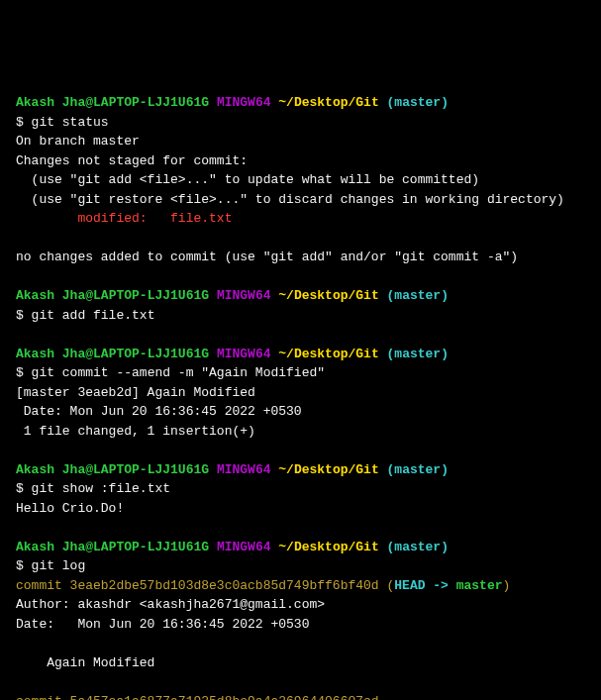 The width and height of the screenshot is (601, 700). What do you see at coordinates (77, 141) in the screenshot?
I see `status-branch: On branch master` at bounding box center [77, 141].